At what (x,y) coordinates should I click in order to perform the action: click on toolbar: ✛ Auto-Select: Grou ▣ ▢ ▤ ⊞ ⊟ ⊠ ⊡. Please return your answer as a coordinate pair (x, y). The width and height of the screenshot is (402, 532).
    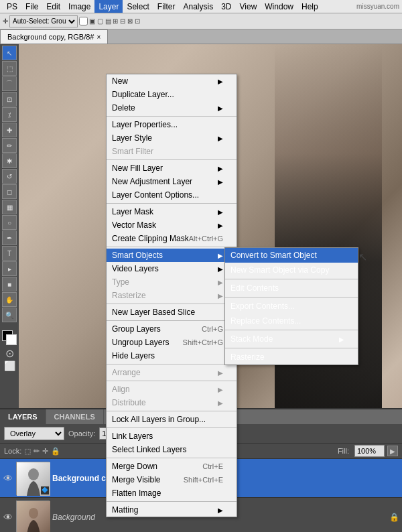
    Looking at the image, I should click on (201, 21).